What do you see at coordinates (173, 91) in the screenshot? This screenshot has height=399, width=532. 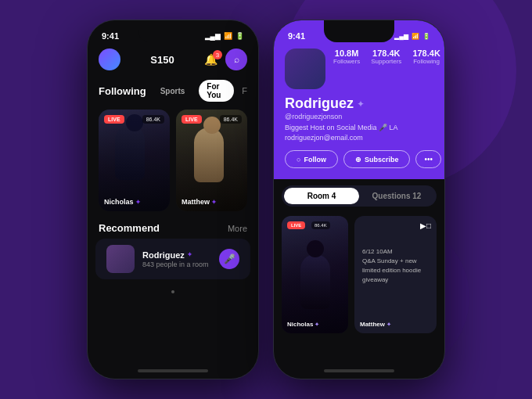 I see `sports-tab: Sports` at bounding box center [173, 91].